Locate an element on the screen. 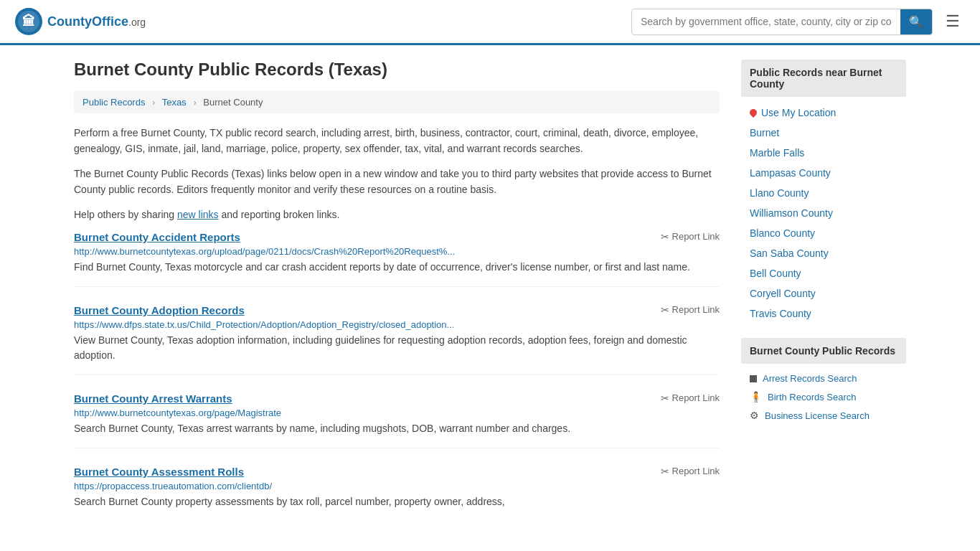 This screenshot has height=551, width=980. list-item: ⚙ Business License Search is located at coordinates (824, 415).